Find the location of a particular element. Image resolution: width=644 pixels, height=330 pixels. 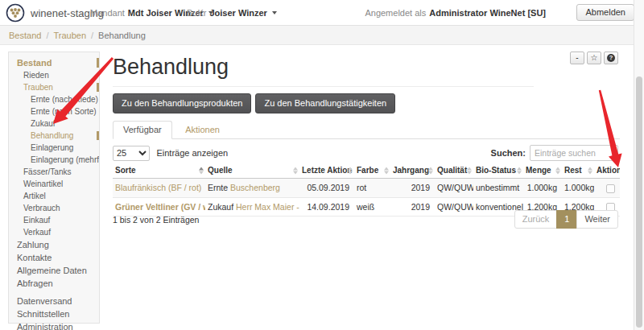

pagination-page-1: 1 is located at coordinates (567, 219).